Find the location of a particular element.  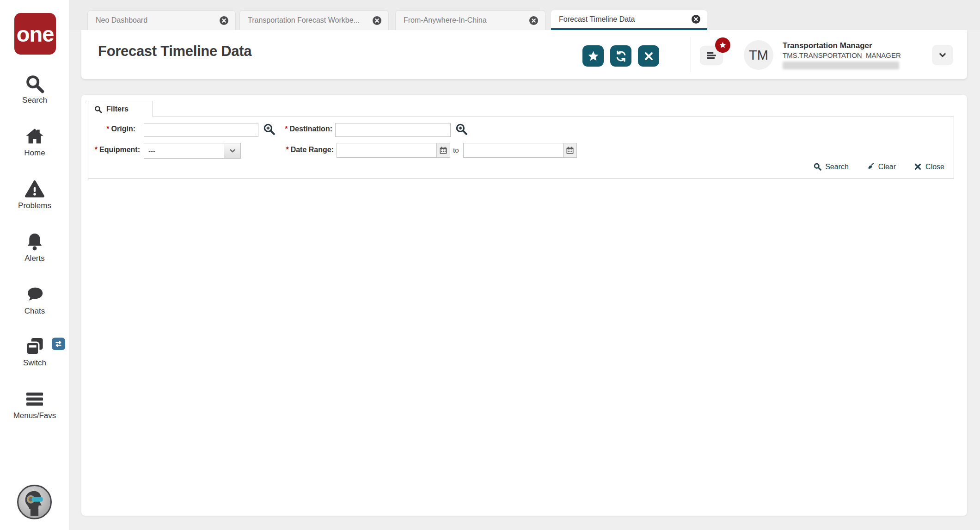

equipment-select: --- is located at coordinates (192, 151).